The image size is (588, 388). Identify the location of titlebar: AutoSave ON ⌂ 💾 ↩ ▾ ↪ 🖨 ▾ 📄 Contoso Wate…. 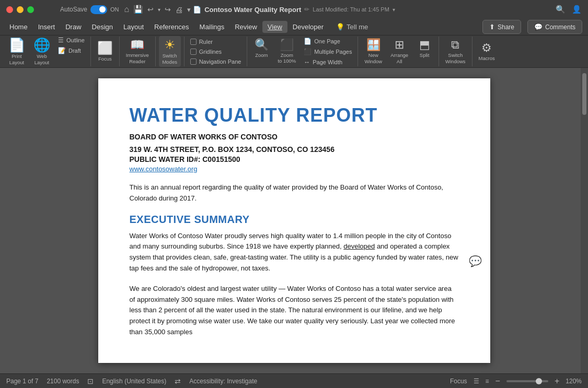
(294, 9).